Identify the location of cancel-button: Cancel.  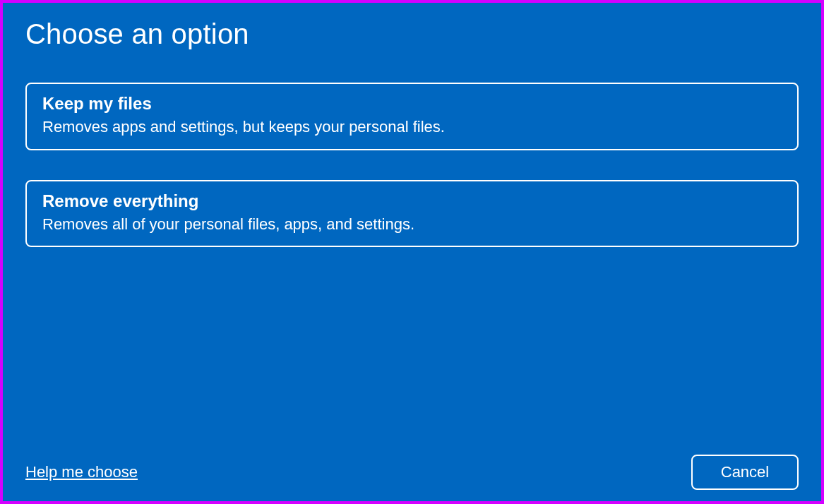
(745, 472).